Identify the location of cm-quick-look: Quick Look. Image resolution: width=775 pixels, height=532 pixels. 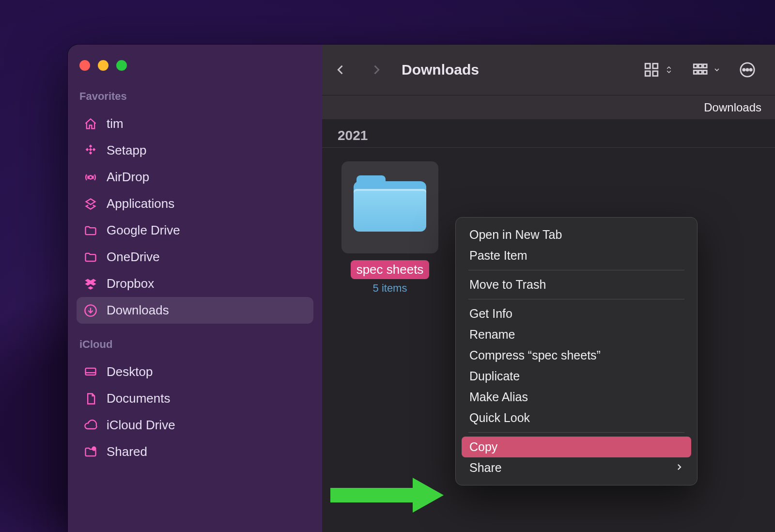
(576, 418).